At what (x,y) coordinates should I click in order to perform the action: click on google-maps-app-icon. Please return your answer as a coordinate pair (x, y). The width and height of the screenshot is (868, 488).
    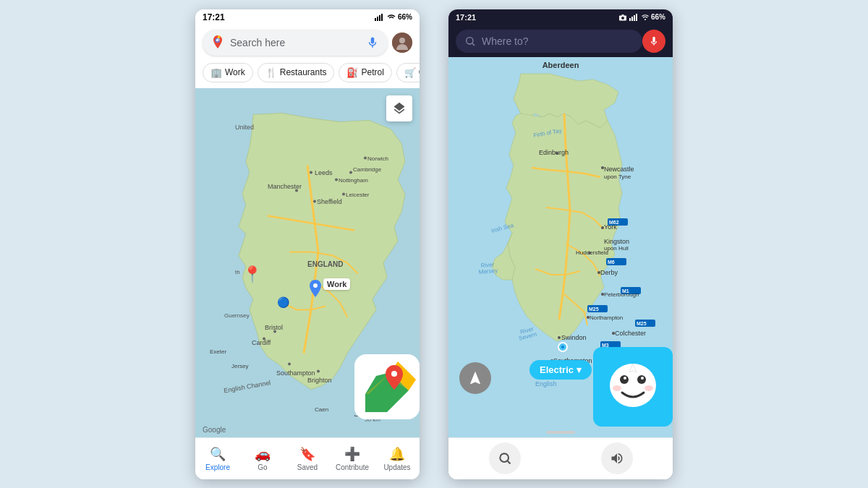
    Looking at the image, I should click on (387, 387).